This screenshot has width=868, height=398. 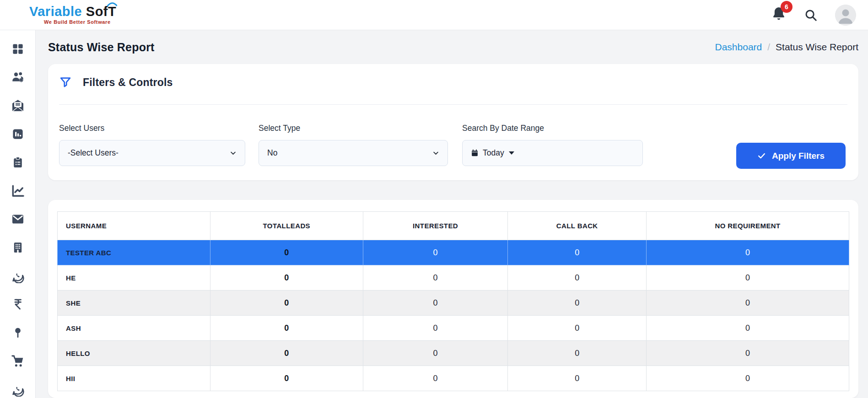 I want to click on select-users-value: -Select Users-, so click(x=149, y=153).